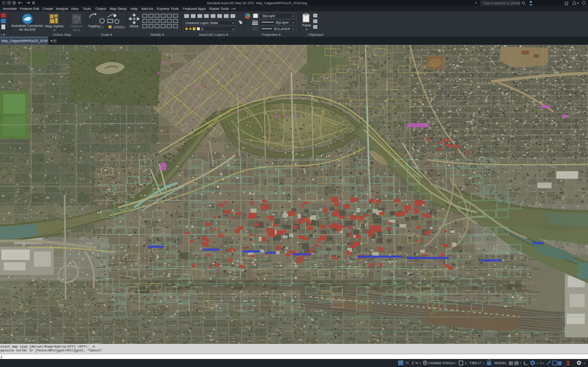  I want to click on svg-text: 0, so click(202, 29).